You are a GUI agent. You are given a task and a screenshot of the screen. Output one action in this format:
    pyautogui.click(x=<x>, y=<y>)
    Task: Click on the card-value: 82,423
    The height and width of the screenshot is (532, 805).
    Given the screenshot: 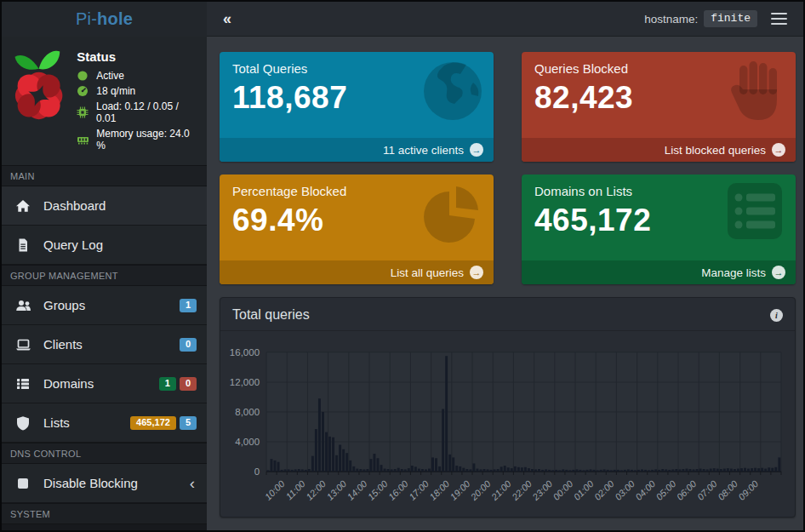 What is the action you would take?
    pyautogui.click(x=659, y=98)
    